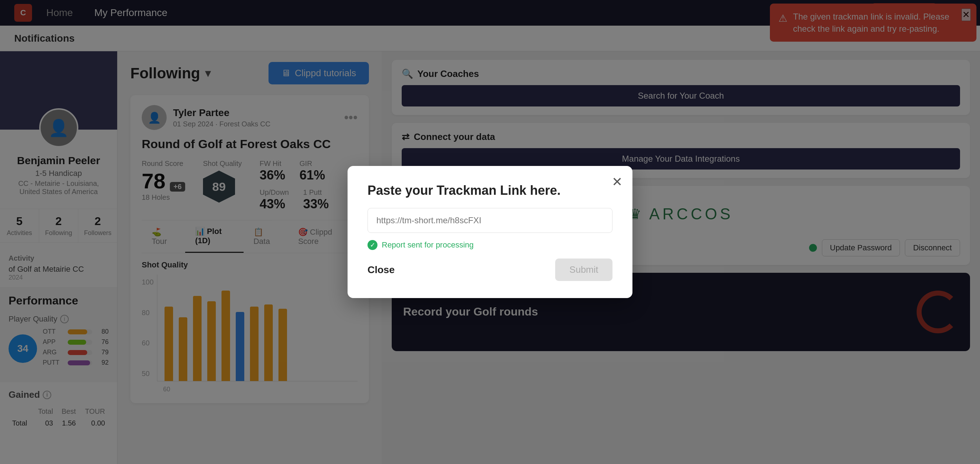 Image resolution: width=980 pixels, height=464 pixels. I want to click on modal-close-x-button: ✕, so click(617, 182).